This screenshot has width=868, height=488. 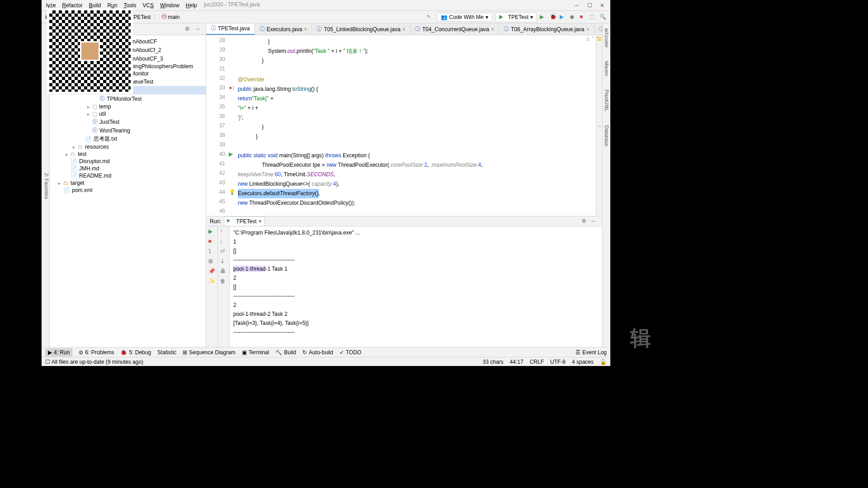 What do you see at coordinates (127, 114) in the screenshot?
I see `tree-item: ▸▢util` at bounding box center [127, 114].